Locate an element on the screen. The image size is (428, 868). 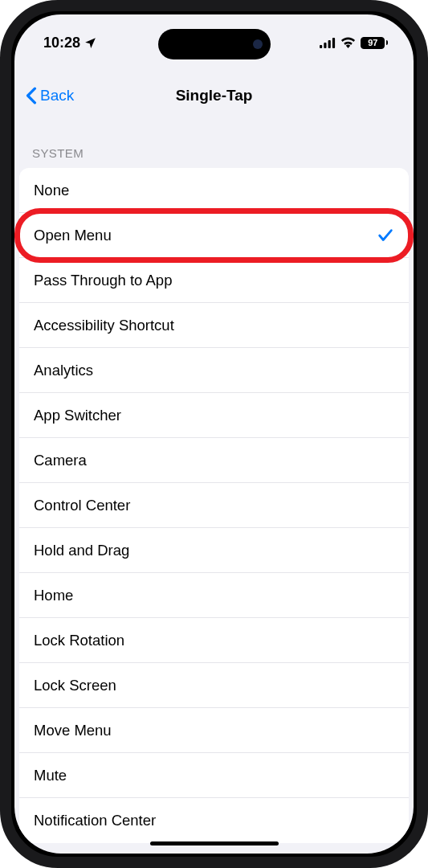
option-label: Lock Screen is located at coordinates (75, 686).